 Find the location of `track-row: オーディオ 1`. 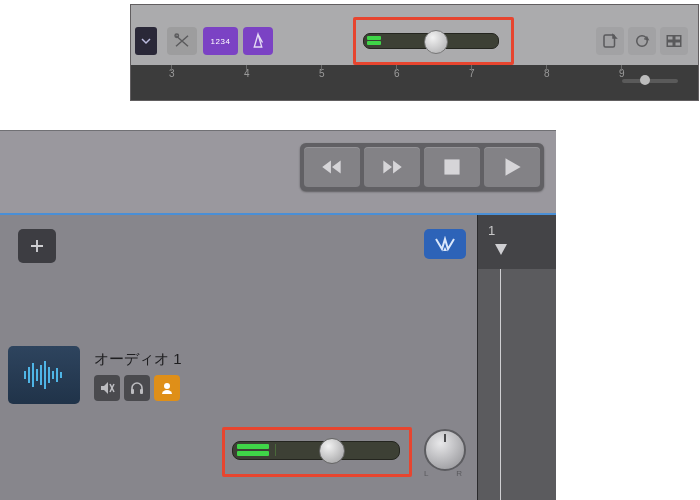

track-row: オーディオ 1 is located at coordinates (240, 375).